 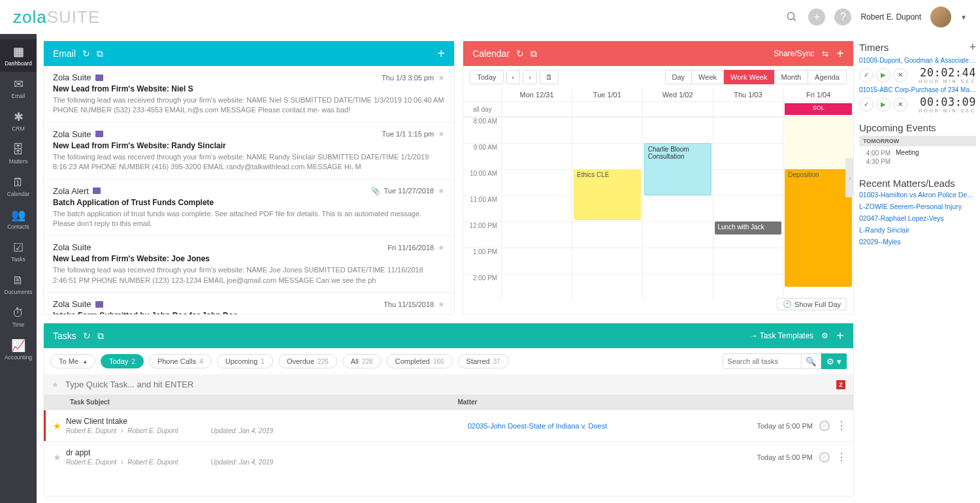 What do you see at coordinates (964, 17) in the screenshot?
I see `user-menu-caret: ▼` at bounding box center [964, 17].